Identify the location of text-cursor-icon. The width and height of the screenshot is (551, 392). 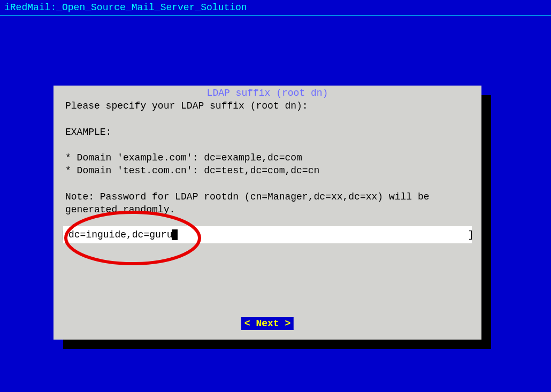
(174, 235).